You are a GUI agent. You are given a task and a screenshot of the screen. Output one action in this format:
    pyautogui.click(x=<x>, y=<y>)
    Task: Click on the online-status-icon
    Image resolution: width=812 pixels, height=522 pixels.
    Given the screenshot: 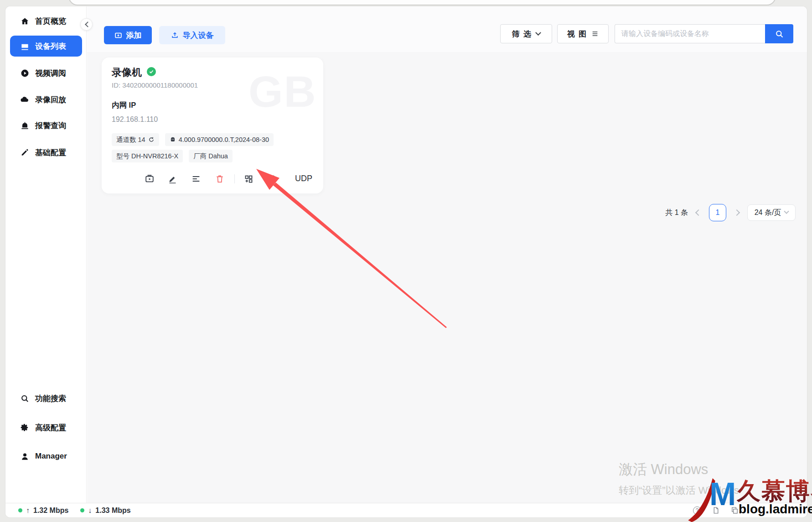 What is the action you would take?
    pyautogui.click(x=151, y=72)
    